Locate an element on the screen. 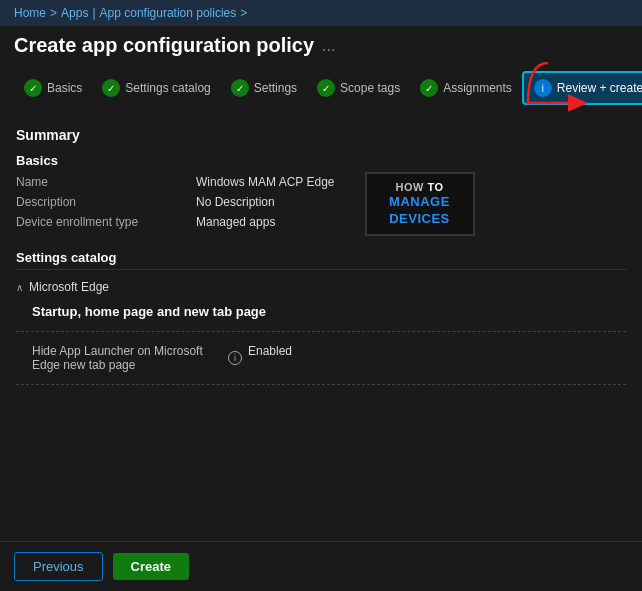 The width and height of the screenshot is (642, 591). watermark-line1: HOW TO is located at coordinates (419, 187).